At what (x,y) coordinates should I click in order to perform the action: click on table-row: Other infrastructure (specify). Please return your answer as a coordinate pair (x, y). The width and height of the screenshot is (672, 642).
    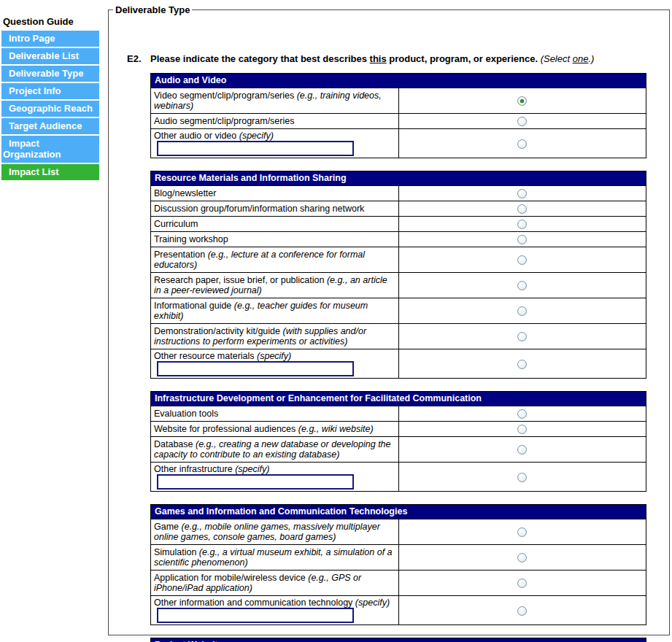
    Looking at the image, I should click on (398, 477).